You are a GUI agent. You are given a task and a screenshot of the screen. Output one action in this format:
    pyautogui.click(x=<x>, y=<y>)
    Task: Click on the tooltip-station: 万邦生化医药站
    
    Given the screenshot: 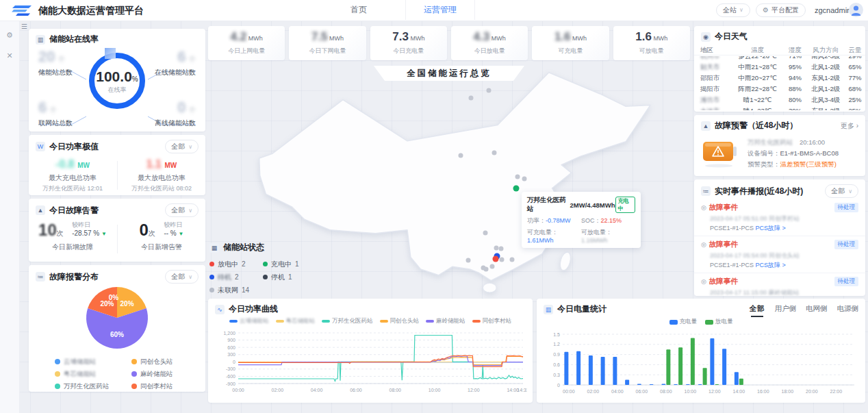 What is the action you would take?
    pyautogui.click(x=548, y=205)
    